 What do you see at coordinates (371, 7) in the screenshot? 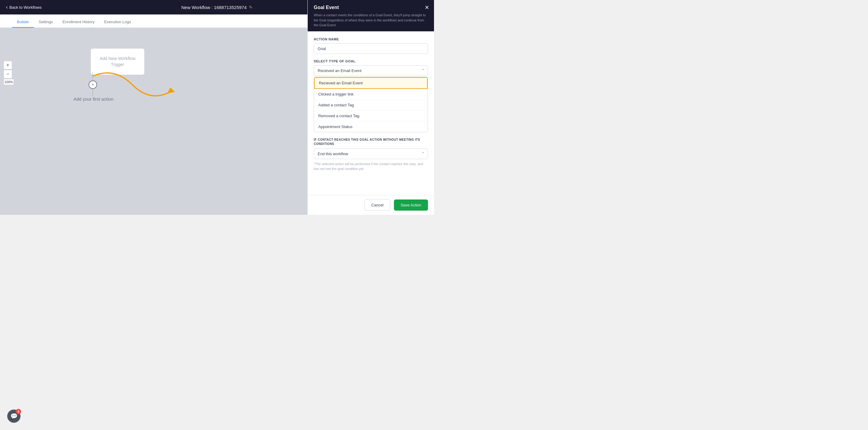
I see `panel-title: Goal Event` at bounding box center [371, 7].